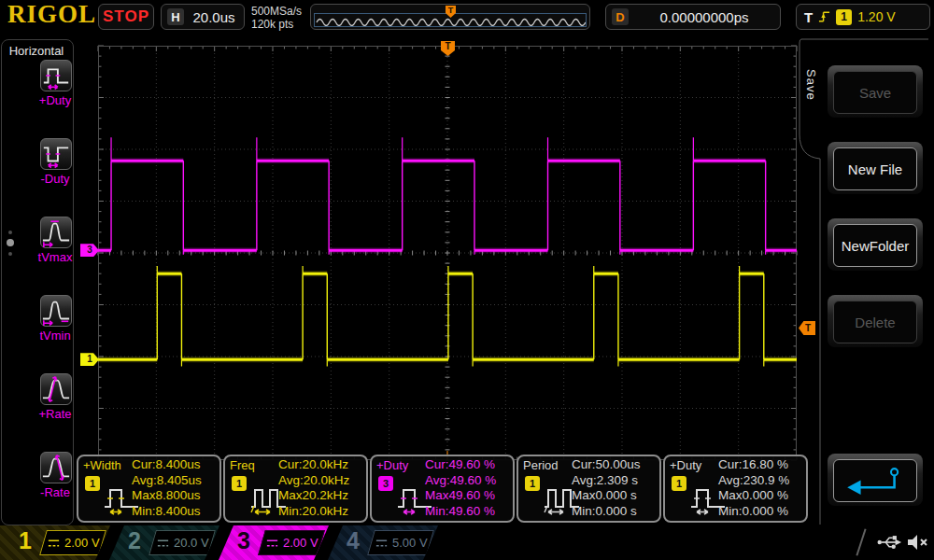 The image size is (934, 560). Describe the element at coordinates (875, 245) in the screenshot. I see `menu-button-newfolder: NewFolder` at that location.